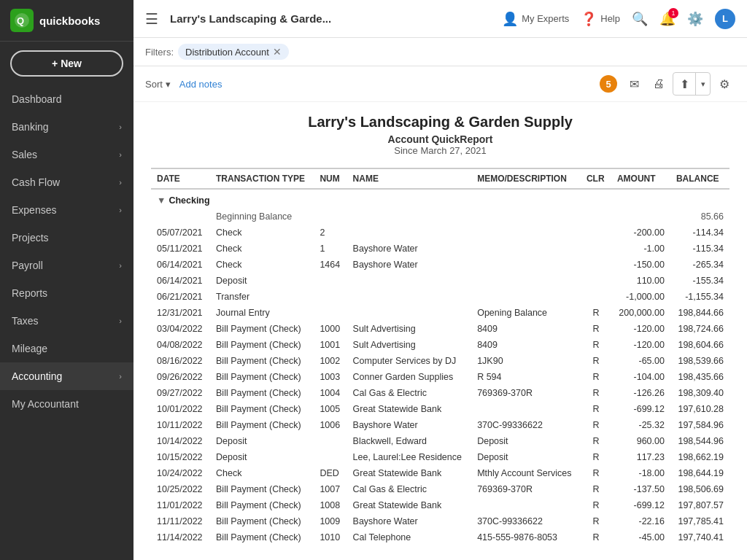  I want to click on table-row: 10/25/2022 Bill Payment (Check) 1007 Cal…, so click(441, 489).